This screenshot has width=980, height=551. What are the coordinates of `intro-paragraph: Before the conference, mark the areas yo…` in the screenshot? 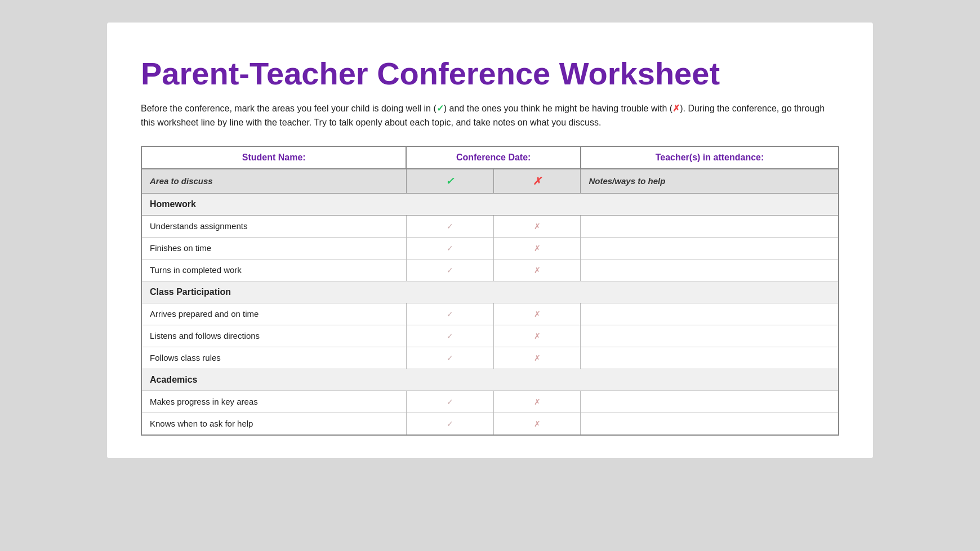 It's located at (490, 116).